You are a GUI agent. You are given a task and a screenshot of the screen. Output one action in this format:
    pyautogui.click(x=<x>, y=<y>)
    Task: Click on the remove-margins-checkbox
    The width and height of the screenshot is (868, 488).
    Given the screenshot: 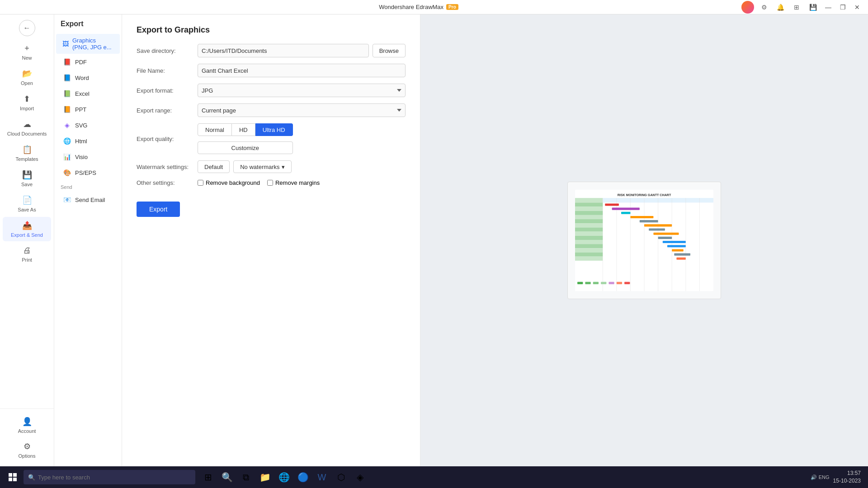 What is the action you would take?
    pyautogui.click(x=270, y=183)
    